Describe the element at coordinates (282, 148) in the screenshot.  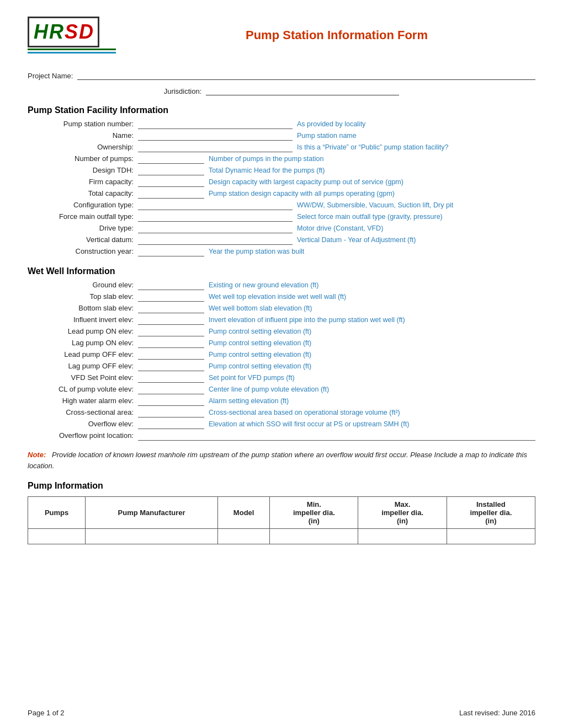
I see `form-row-2: Ownership:Is this a “Private” or “Public…` at that location.